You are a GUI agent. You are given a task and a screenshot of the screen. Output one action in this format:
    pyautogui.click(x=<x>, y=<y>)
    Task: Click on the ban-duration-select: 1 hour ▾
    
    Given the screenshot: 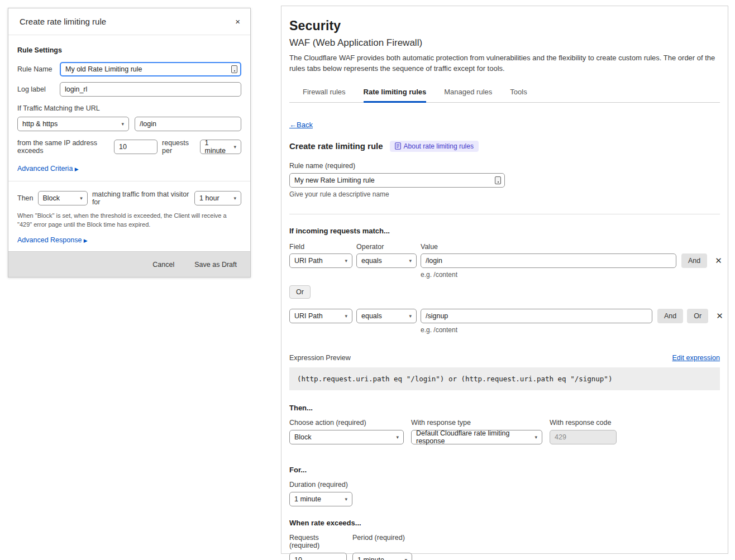 What is the action you would take?
    pyautogui.click(x=218, y=198)
    